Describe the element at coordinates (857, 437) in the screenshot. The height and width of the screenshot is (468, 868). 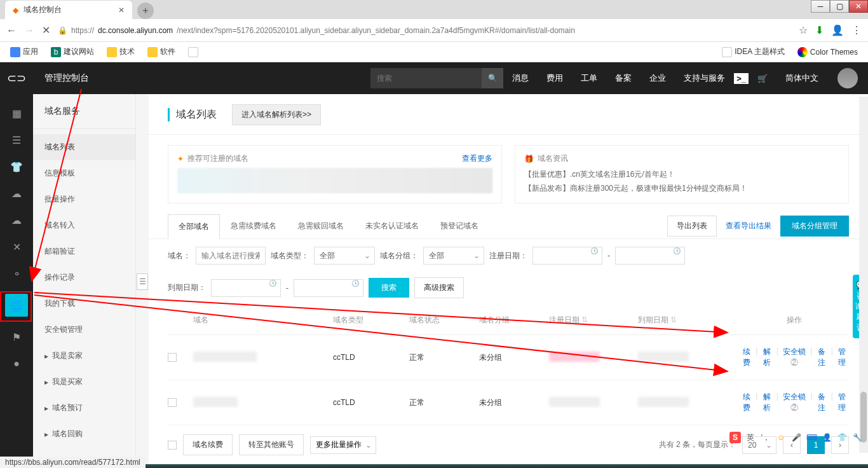
I see `ime-tools-icon: 🔧` at that location.